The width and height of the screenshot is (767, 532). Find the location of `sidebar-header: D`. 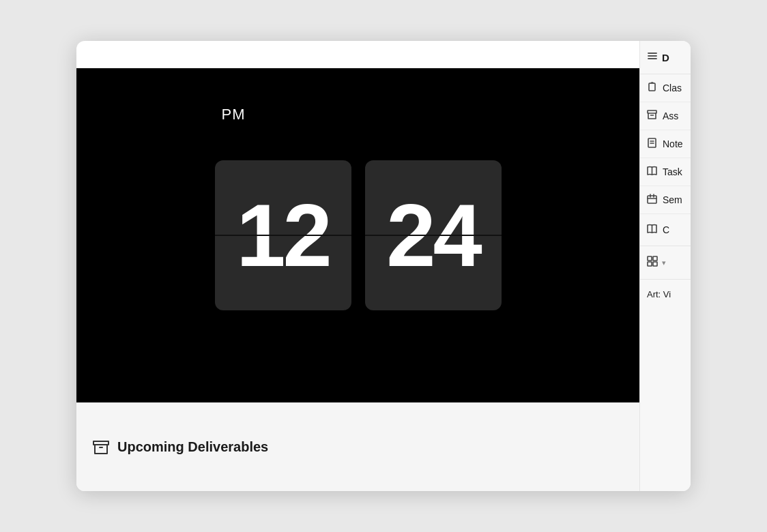

sidebar-header: D is located at coordinates (665, 57).